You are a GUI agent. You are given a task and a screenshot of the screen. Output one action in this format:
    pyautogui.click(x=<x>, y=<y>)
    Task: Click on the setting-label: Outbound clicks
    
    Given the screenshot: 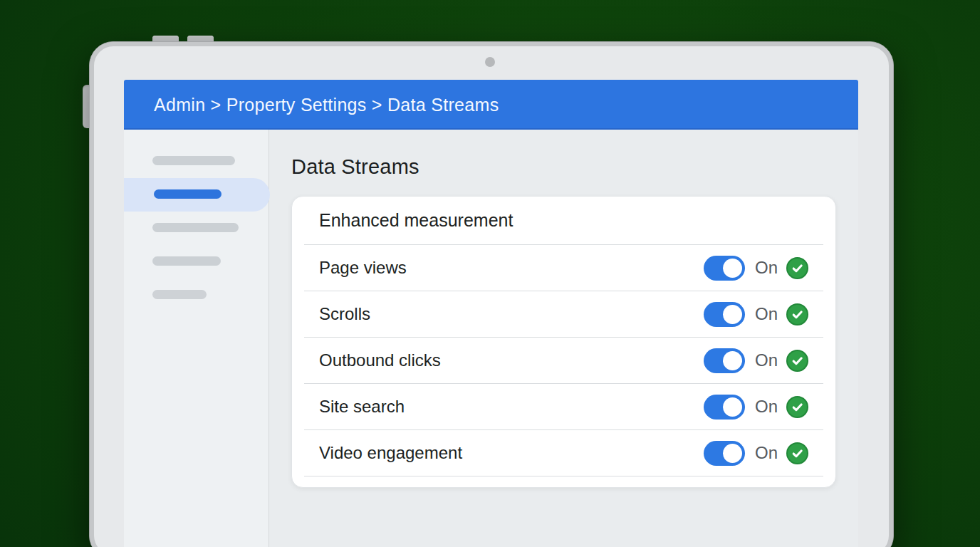 What is the action you would take?
    pyautogui.click(x=380, y=360)
    